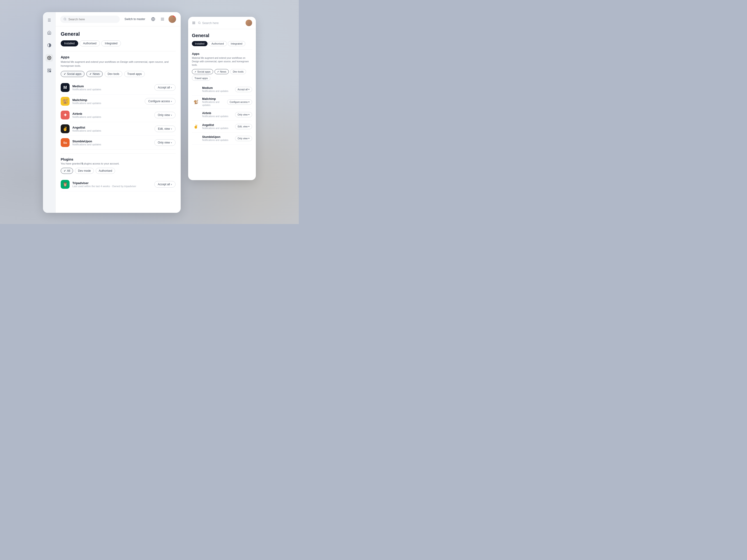  I want to click on right-tab-integrated: Integrated, so click(237, 44).